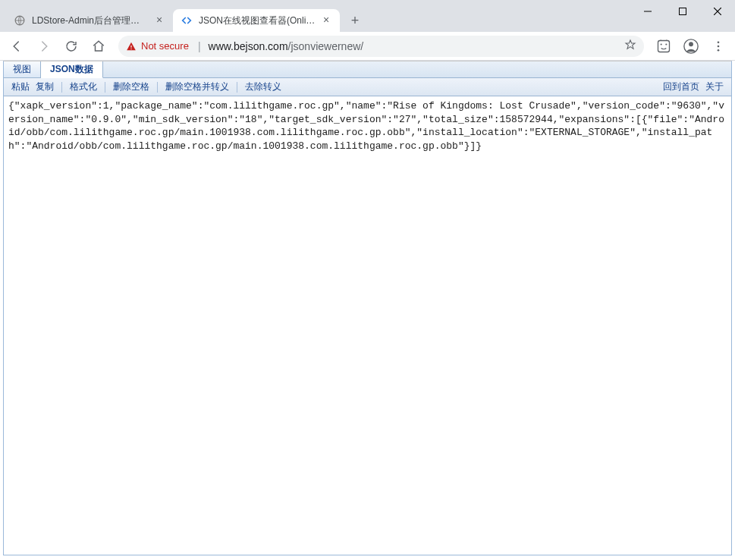  What do you see at coordinates (367, 3) in the screenshot?
I see `titlebar` at bounding box center [367, 3].